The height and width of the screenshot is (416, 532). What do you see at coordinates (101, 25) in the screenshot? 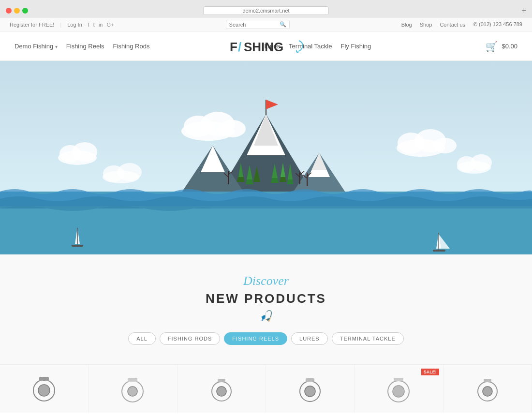
I see `social-links: f t in G+` at bounding box center [101, 25].